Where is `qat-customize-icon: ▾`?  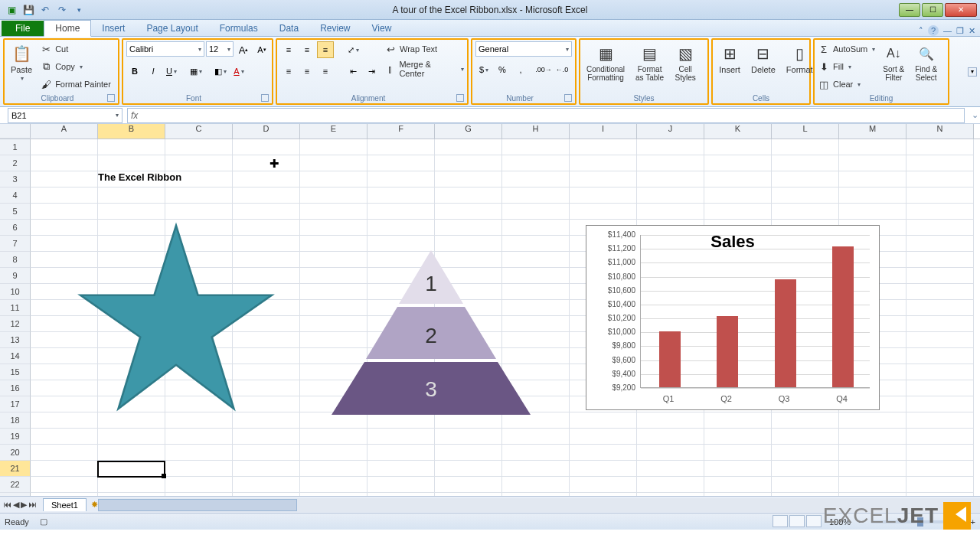 qat-customize-icon: ▾ is located at coordinates (79, 10).